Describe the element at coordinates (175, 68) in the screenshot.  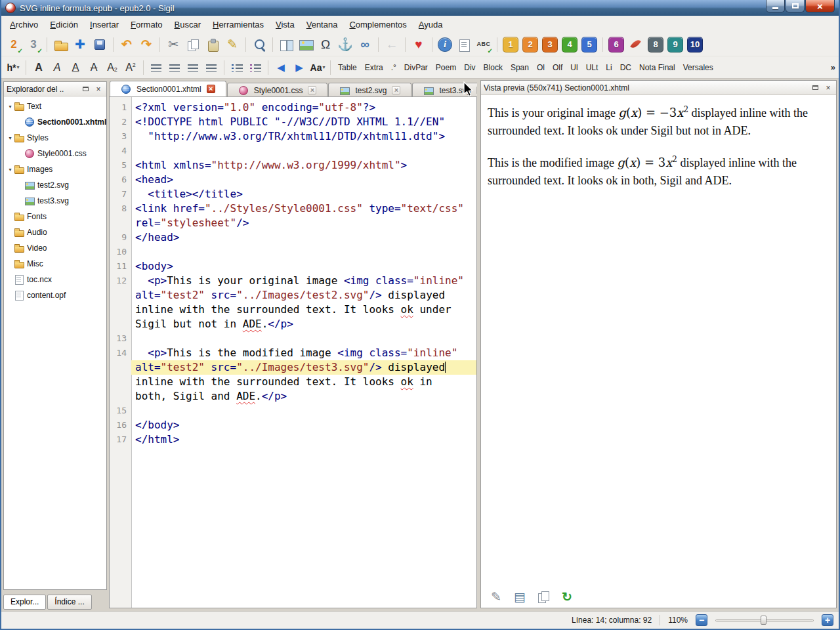
I see `align-center-icon` at that location.